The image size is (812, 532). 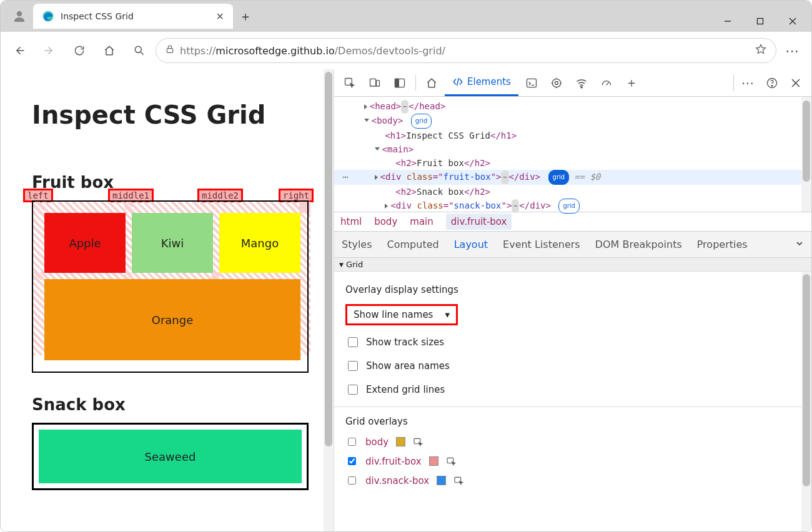 What do you see at coordinates (406, 51) in the screenshot?
I see `browser-toolbar: https://microsoftedge.github.io/Demos/de…` at bounding box center [406, 51].